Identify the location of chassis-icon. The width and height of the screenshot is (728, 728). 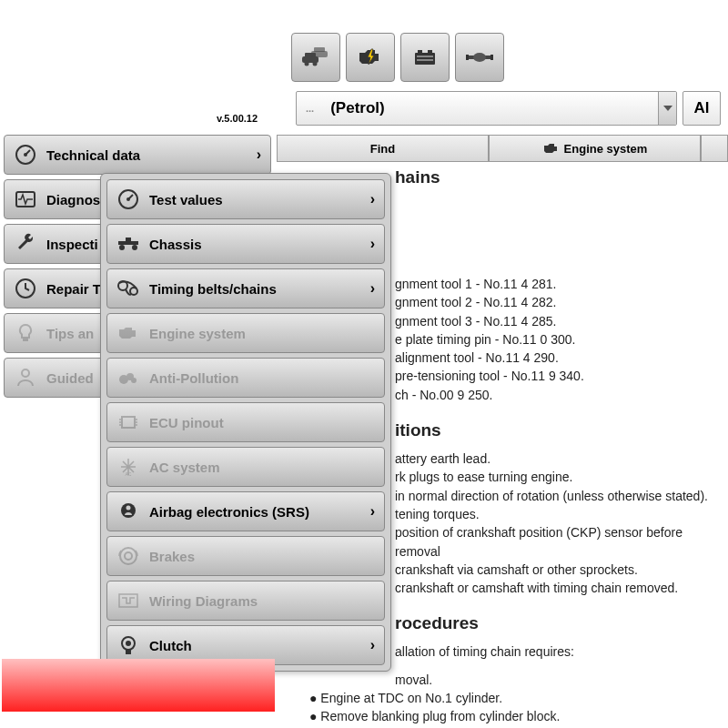
(128, 244).